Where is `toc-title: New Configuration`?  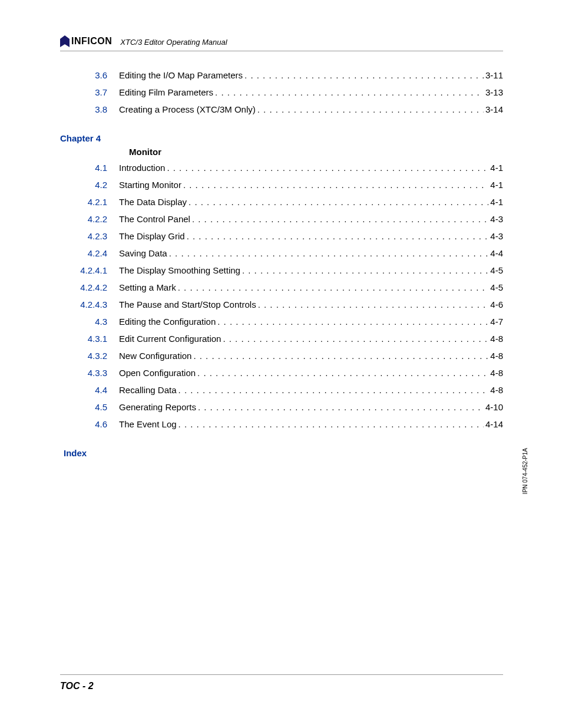 toc-title: New Configuration is located at coordinates (156, 356).